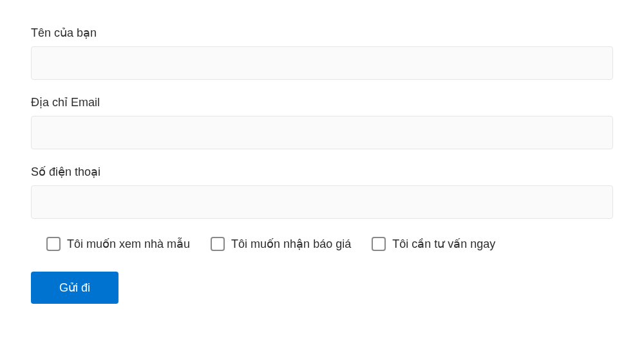 The width and height of the screenshot is (644, 363). I want to click on checkbox-item-quote: Tôi muốn nhận báo giá, so click(281, 244).